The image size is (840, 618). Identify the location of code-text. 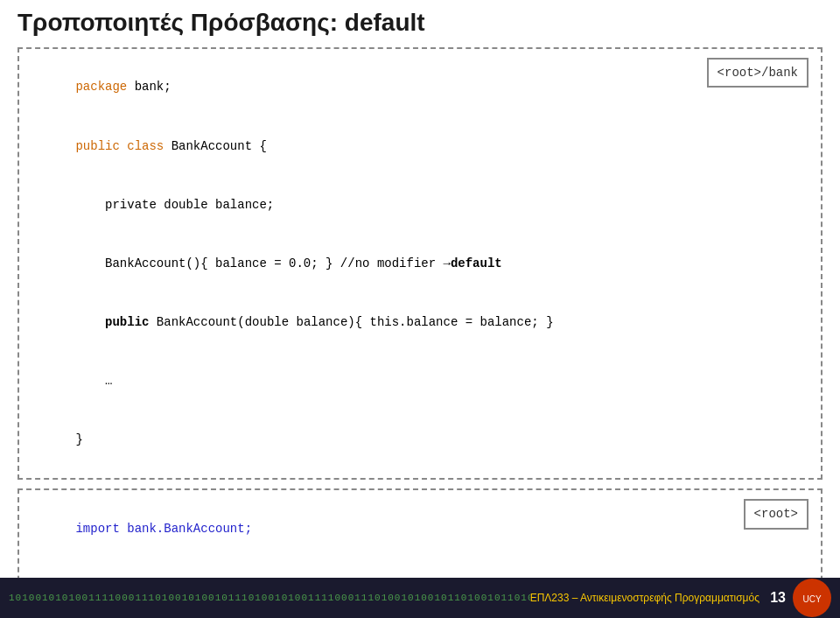
(90, 322).